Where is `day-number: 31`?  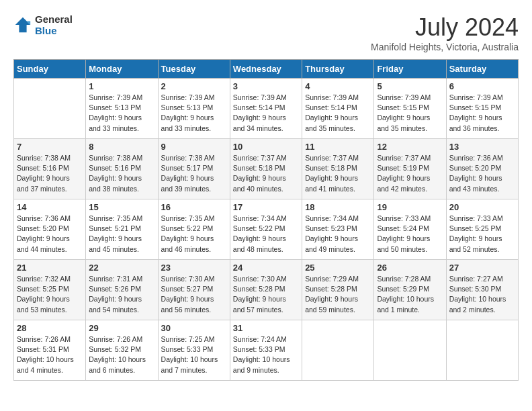 day-number: 31 is located at coordinates (266, 328).